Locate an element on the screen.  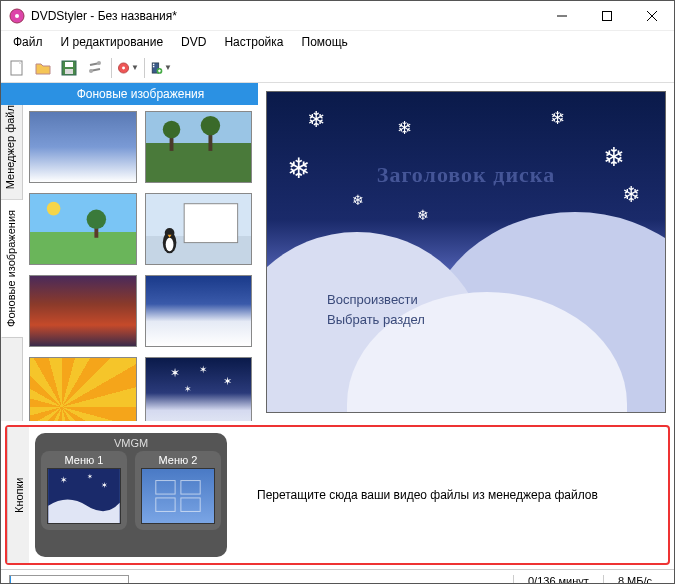
status-duration: 0/136 минут is located at coordinates (558, 580).